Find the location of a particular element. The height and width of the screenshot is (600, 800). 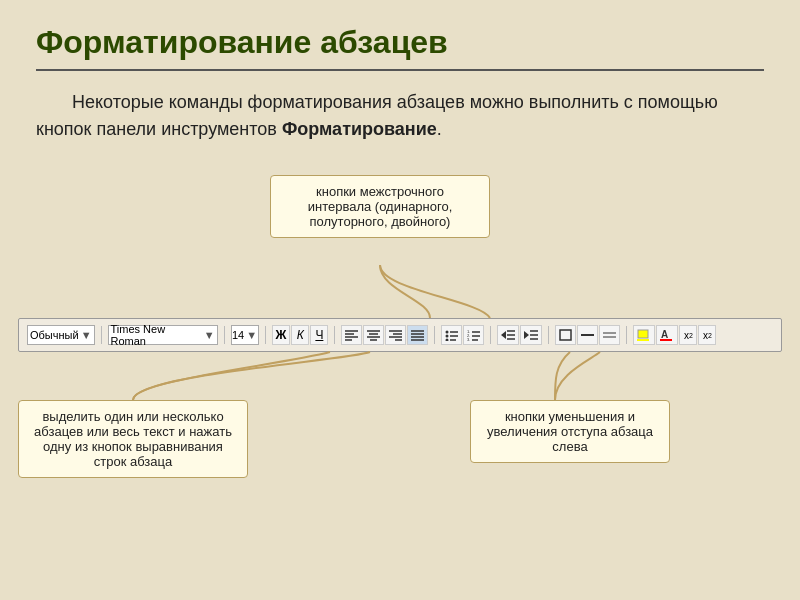

superscript-button: x2 is located at coordinates (688, 335).